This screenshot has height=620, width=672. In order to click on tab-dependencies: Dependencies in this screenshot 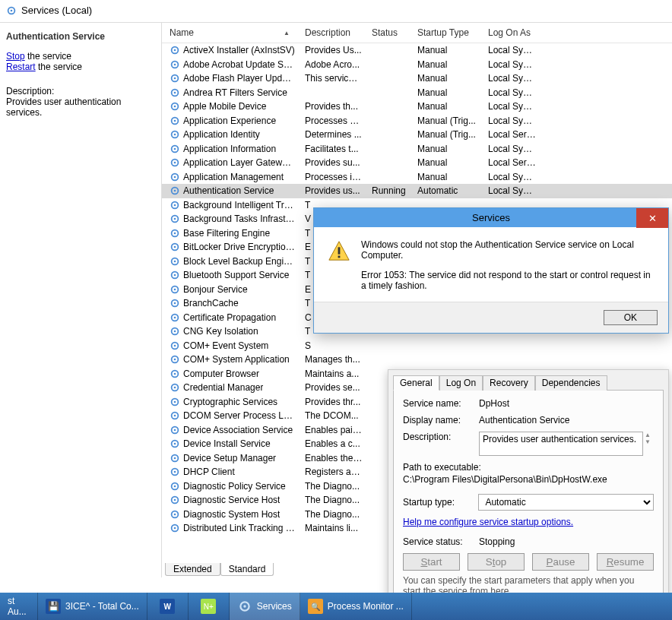, I will do `click(572, 383)`.